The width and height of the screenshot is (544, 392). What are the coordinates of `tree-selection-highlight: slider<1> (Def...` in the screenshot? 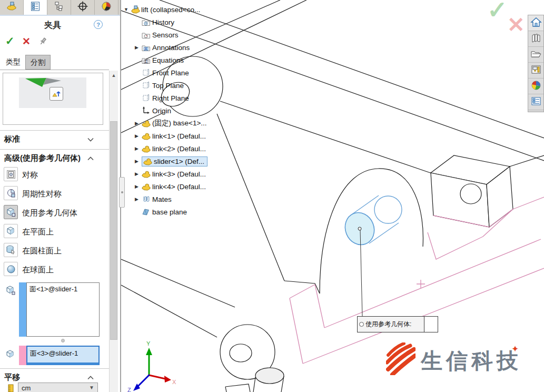 It's located at (175, 161).